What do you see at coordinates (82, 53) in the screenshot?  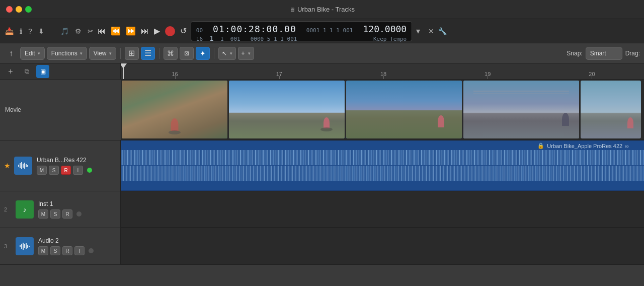 I see `functions-chevron-icon: ▾` at bounding box center [82, 53].